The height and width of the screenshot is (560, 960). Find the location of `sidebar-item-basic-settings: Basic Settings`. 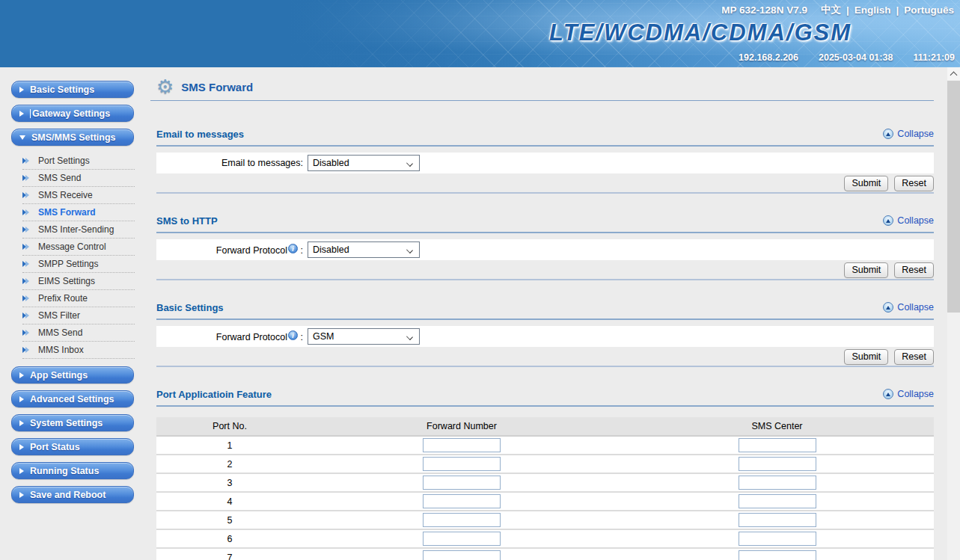

sidebar-item-basic-settings: Basic Settings is located at coordinates (73, 90).